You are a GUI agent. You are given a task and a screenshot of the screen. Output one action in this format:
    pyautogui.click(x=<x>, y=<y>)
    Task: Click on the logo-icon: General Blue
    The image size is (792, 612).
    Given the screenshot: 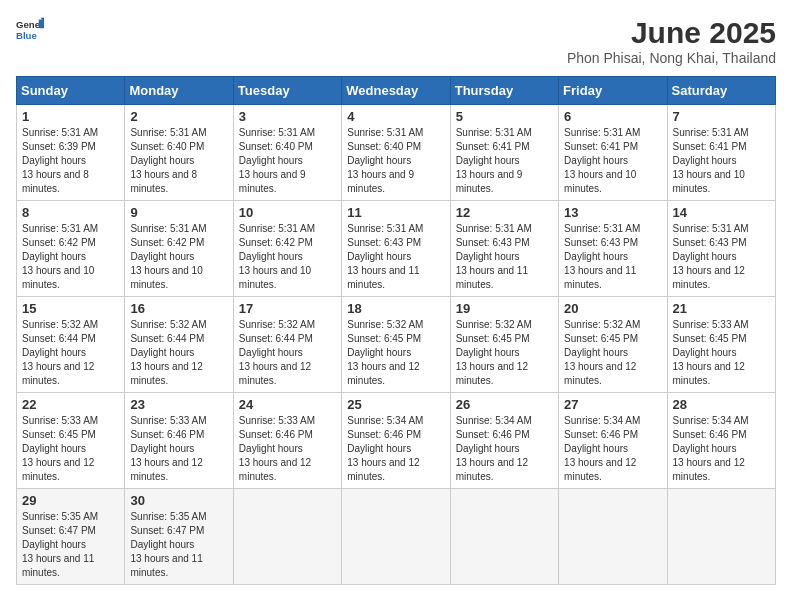 What is the action you would take?
    pyautogui.click(x=30, y=30)
    